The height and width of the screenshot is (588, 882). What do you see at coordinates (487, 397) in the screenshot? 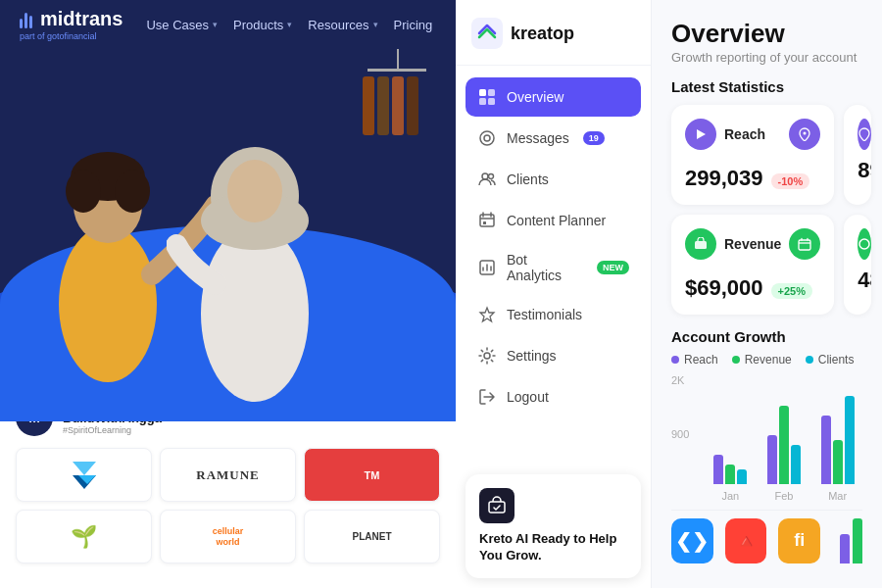
I see `logout-icon` at bounding box center [487, 397].